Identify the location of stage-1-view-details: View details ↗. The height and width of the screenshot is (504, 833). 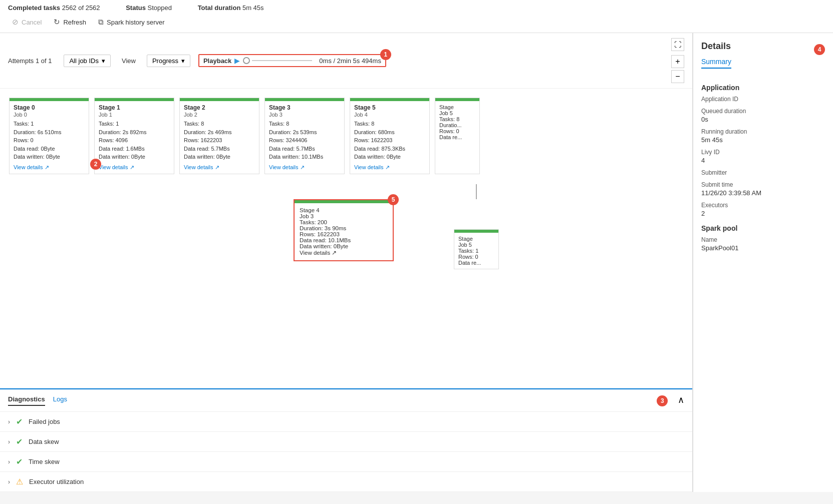
(134, 167).